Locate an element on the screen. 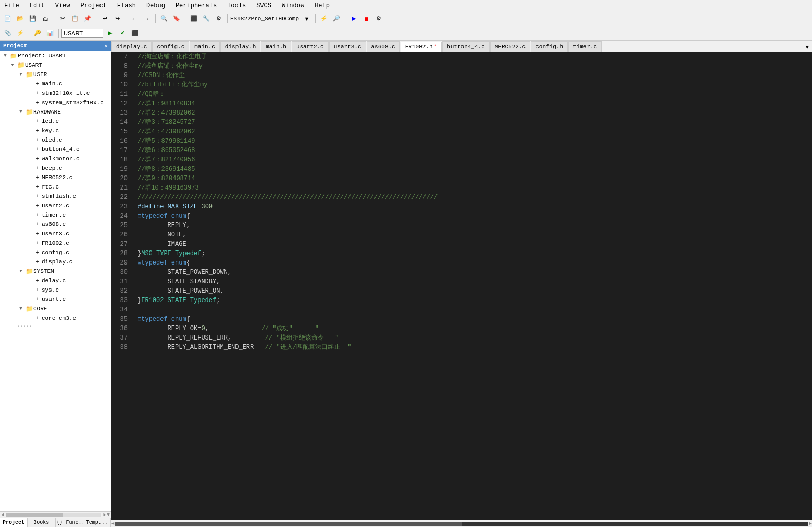  menu-view: View is located at coordinates (63, 6).